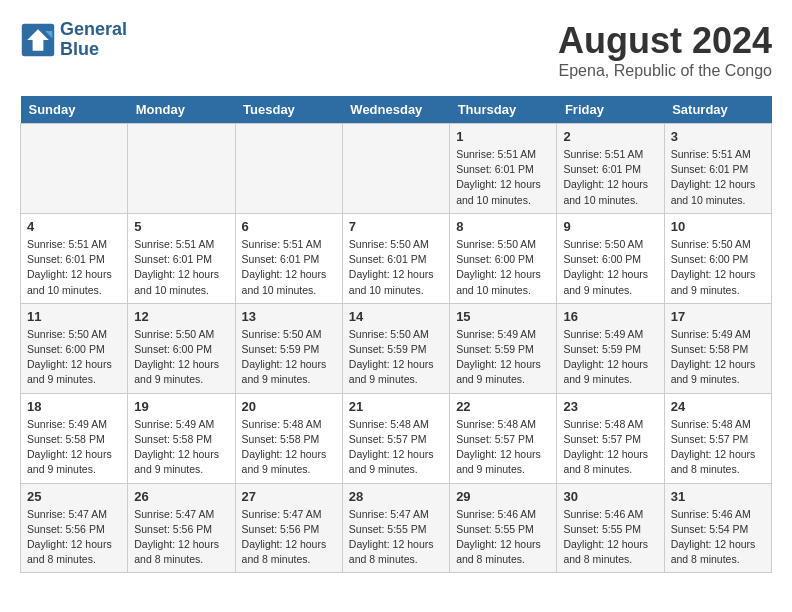 The image size is (792, 612). I want to click on calendar-cell: 18Sunrise: 5:49 AM Sunset: 5:58 PM Dayli…, so click(74, 438).